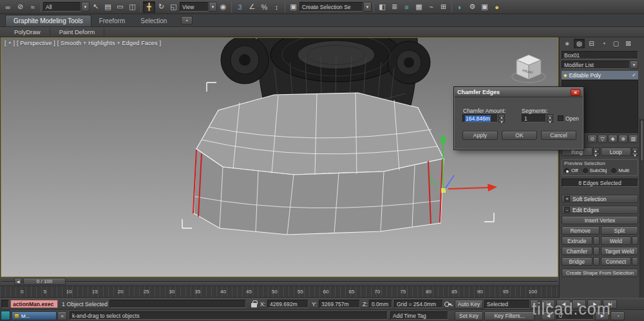 The width and height of the screenshot is (644, 321). What do you see at coordinates (394, 7) in the screenshot?
I see `align-icon: ≣` at bounding box center [394, 7].